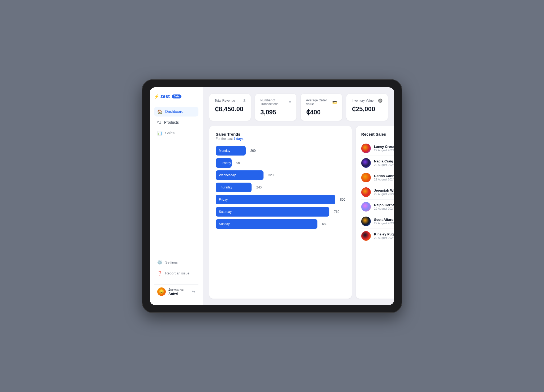 The height and width of the screenshot is (392, 544). Describe the element at coordinates (234, 187) in the screenshot. I see `bar: Thursday` at that location.